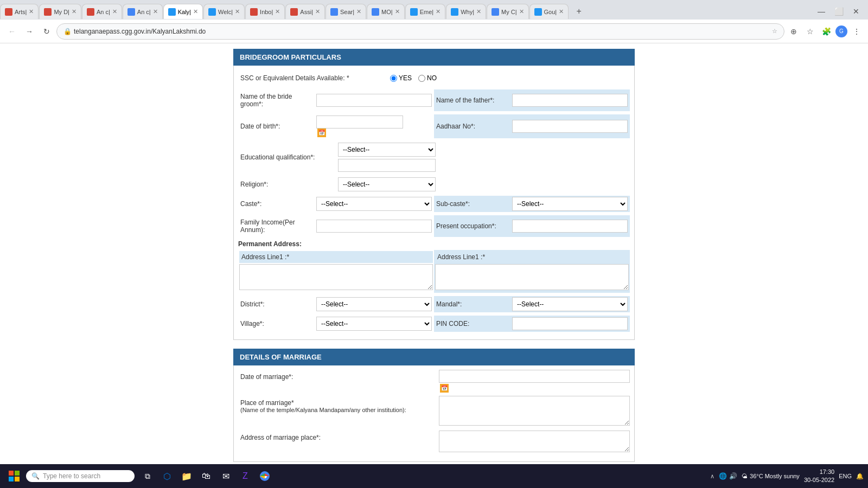 The width and height of the screenshot is (868, 488). What do you see at coordinates (278, 12) in the screenshot?
I see `tab-close-7: ✕` at bounding box center [278, 12].